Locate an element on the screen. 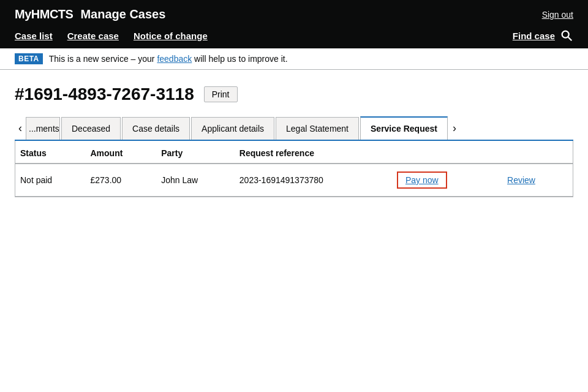 This screenshot has width=588, height=392. col-header-reference: Request reference is located at coordinates (314, 152).